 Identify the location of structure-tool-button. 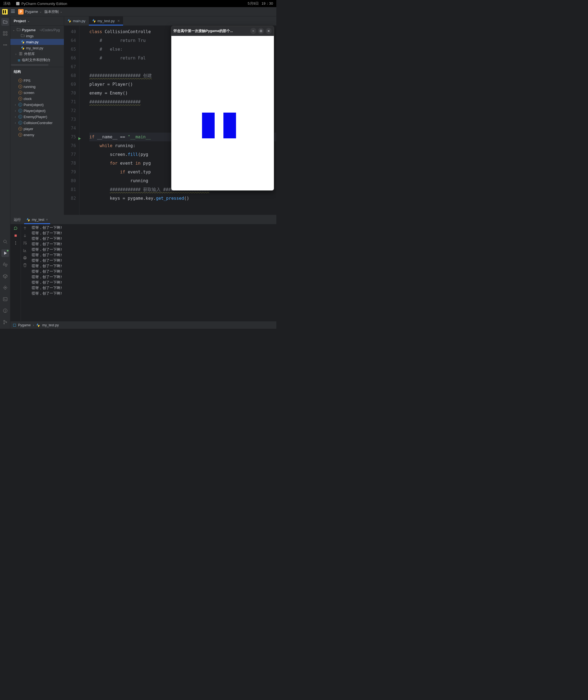
(5, 33).